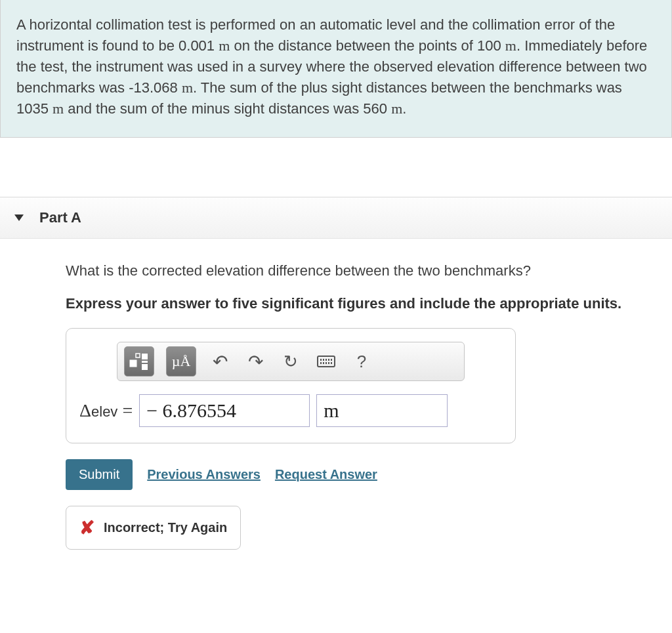  I want to click on equation-toolbar: µÅ ↶ ↷ ↻ ?, so click(291, 361).